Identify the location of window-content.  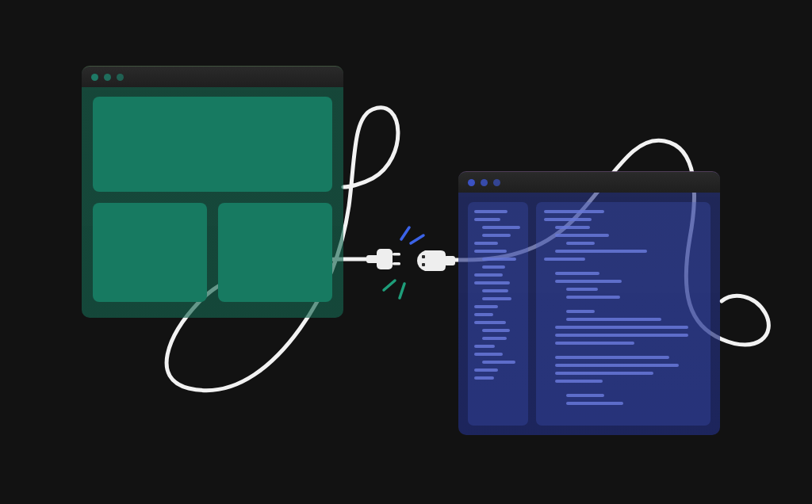
(213, 200).